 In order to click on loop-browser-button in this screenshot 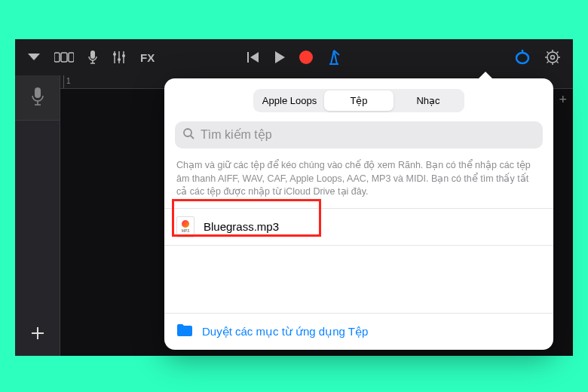, I will do `click(522, 57)`.